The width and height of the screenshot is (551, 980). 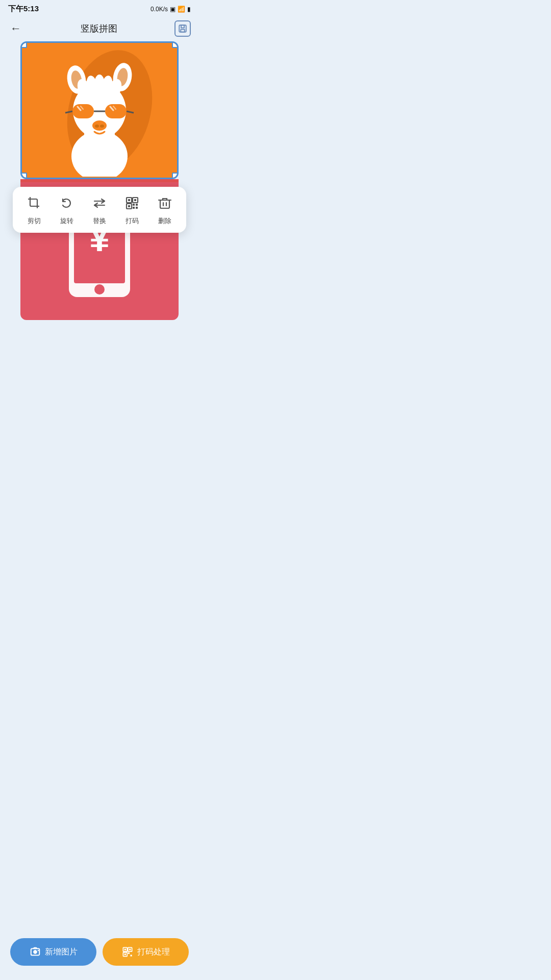 I want to click on crop-icon, so click(x=34, y=204).